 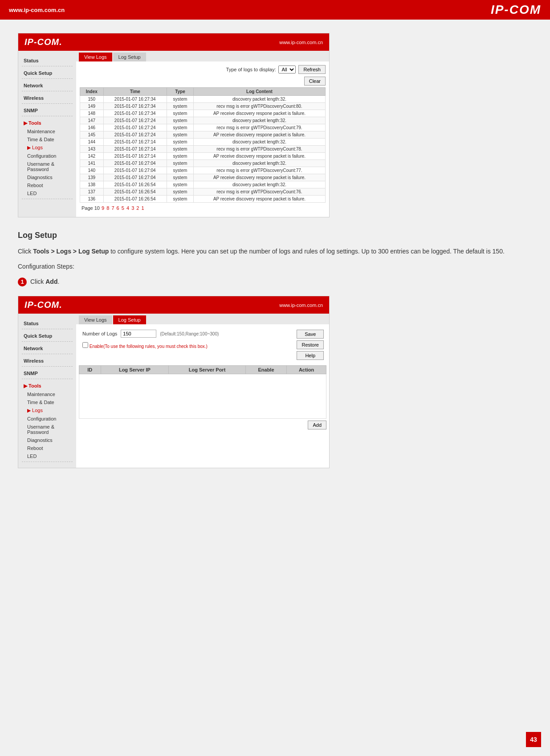 I want to click on sidebar-item-wireless: Wireless, so click(x=47, y=97).